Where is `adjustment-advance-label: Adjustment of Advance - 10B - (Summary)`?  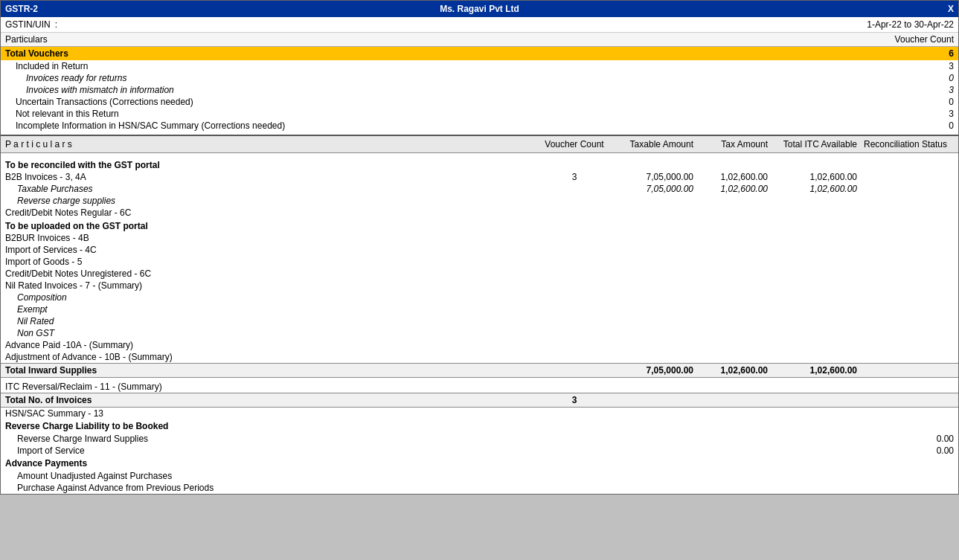
adjustment-advance-label: Adjustment of Advance - 10B - (Summary) is located at coordinates (89, 357).